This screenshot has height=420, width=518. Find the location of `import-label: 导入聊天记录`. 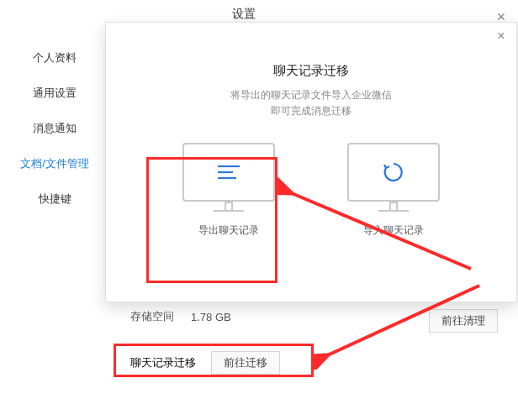

import-label: 导入聊天记录 is located at coordinates (394, 230).